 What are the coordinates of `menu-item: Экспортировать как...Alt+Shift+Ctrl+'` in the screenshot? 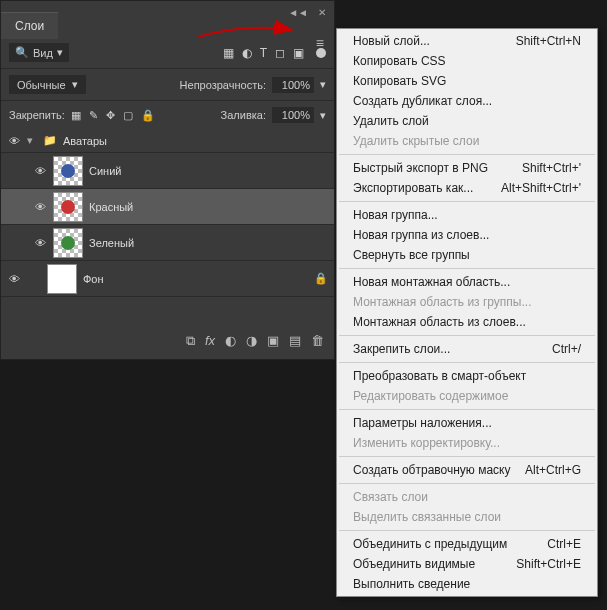 It's located at (467, 188).